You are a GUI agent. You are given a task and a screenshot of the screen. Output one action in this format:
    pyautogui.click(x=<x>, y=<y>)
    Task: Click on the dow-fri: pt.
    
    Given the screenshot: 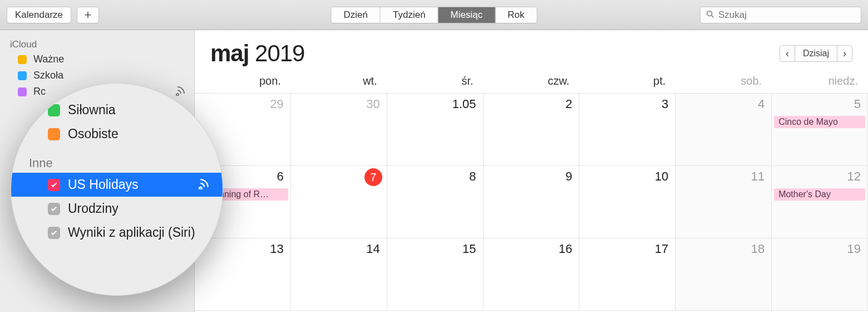 What is the action you would take?
    pyautogui.click(x=628, y=81)
    